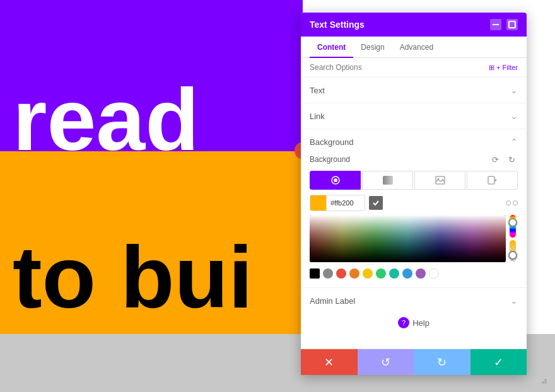  Describe the element at coordinates (330, 159) in the screenshot. I see `background-sub-label: Background` at that location.